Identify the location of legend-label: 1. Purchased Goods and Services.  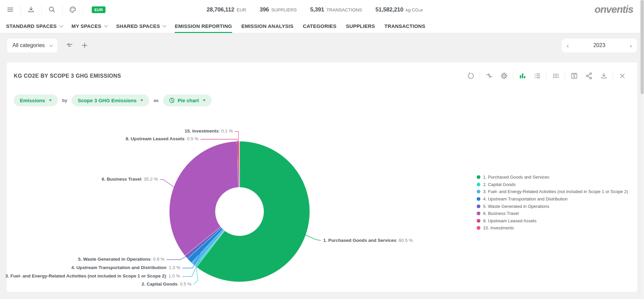
(516, 177).